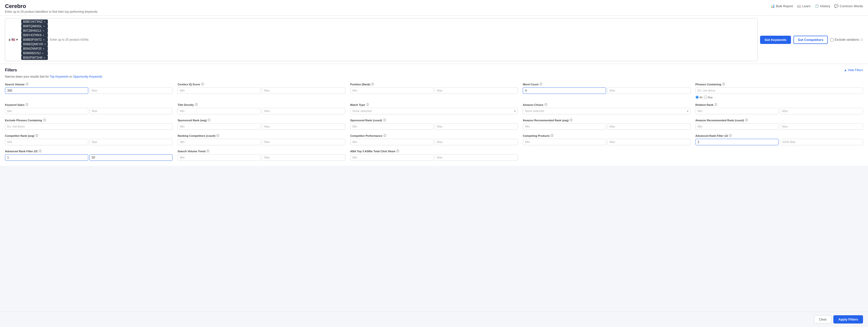 This screenshot has width=868, height=327. Describe the element at coordinates (476, 90) in the screenshot. I see `filter-max-position-rank` at that location.